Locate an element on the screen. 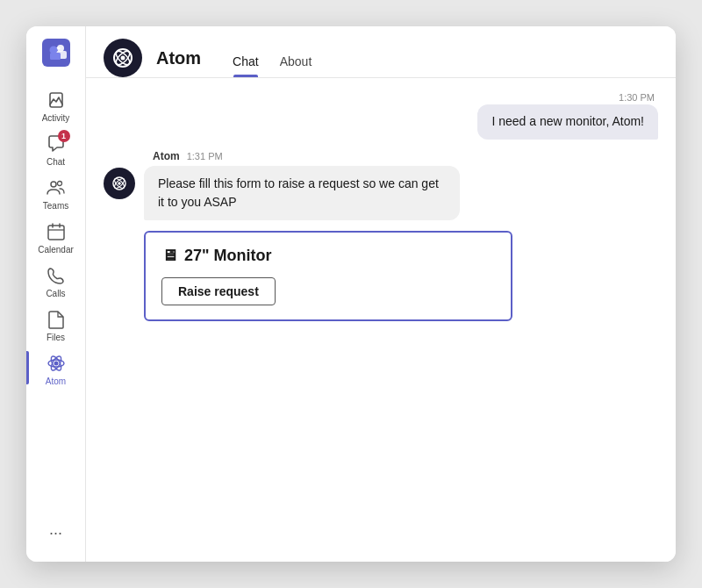 Image resolution: width=702 pixels, height=588 pixels. card-title-text: 27" Monitor is located at coordinates (228, 256).